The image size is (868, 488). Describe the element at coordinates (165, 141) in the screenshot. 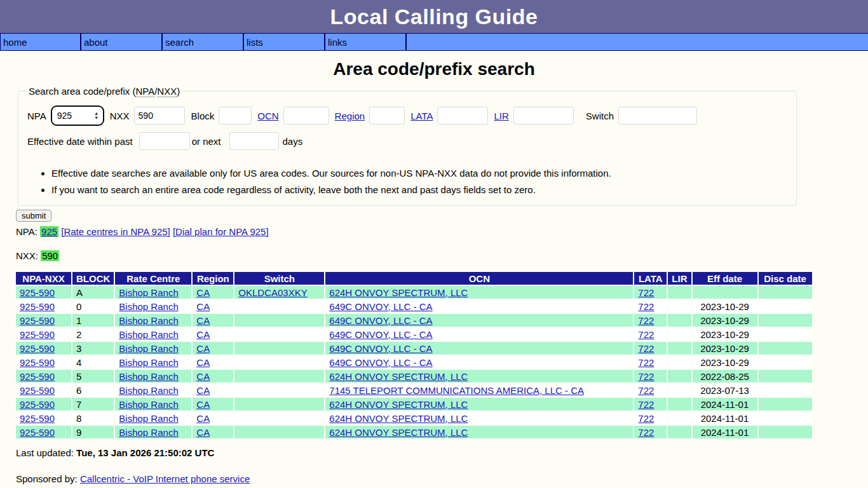

I see `past-days-input` at that location.